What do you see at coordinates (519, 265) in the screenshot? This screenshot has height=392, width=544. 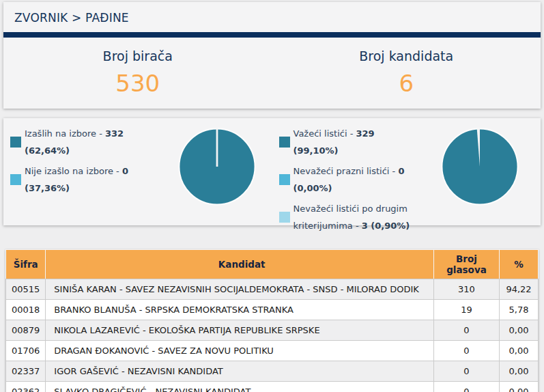 I see `header-percent: %` at bounding box center [519, 265].